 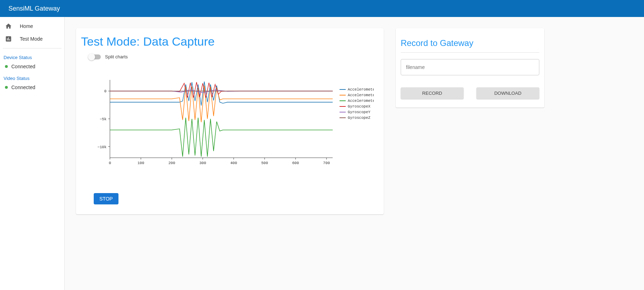 I want to click on split-charts-label: Split charts, so click(x=116, y=57).